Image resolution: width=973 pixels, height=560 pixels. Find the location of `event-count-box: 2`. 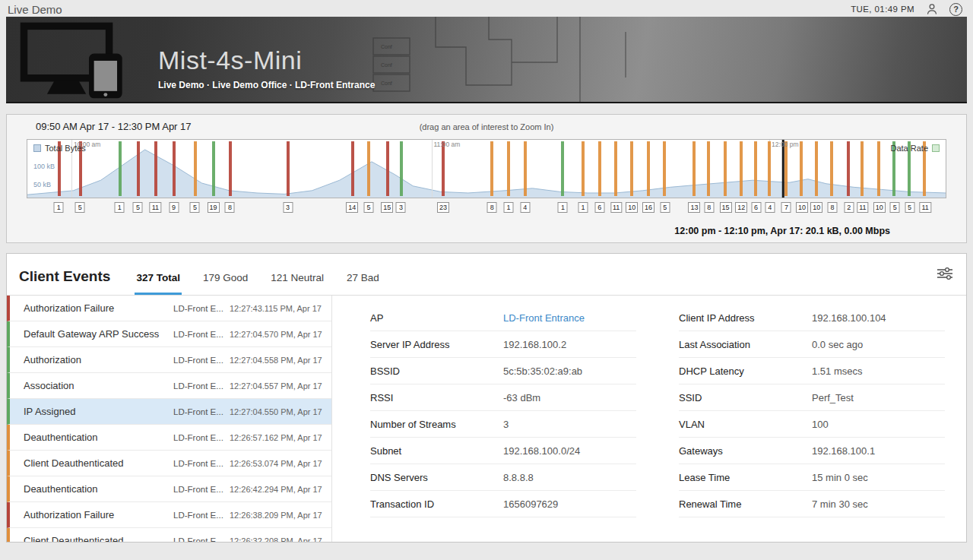

event-count-box: 2 is located at coordinates (848, 207).